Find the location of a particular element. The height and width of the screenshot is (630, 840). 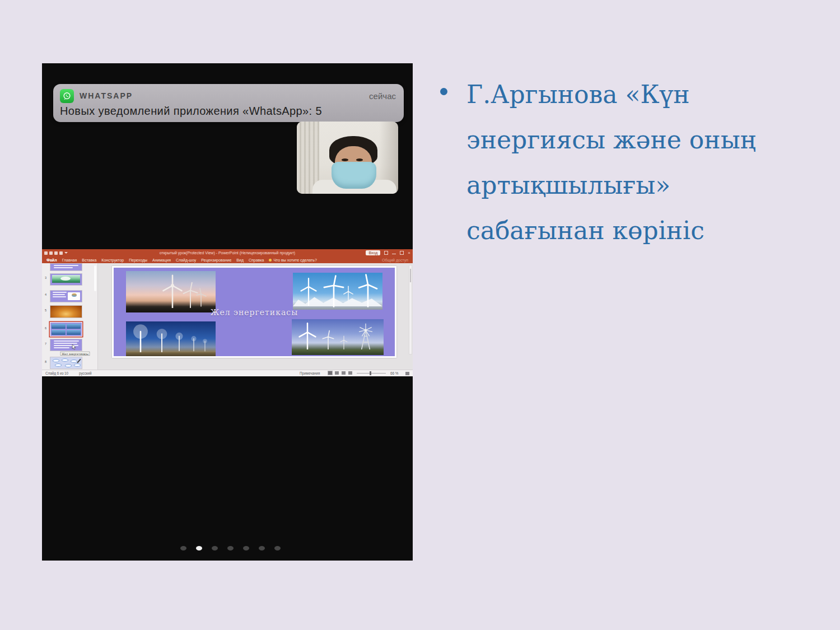

landscape-image is located at coordinates (66, 279).